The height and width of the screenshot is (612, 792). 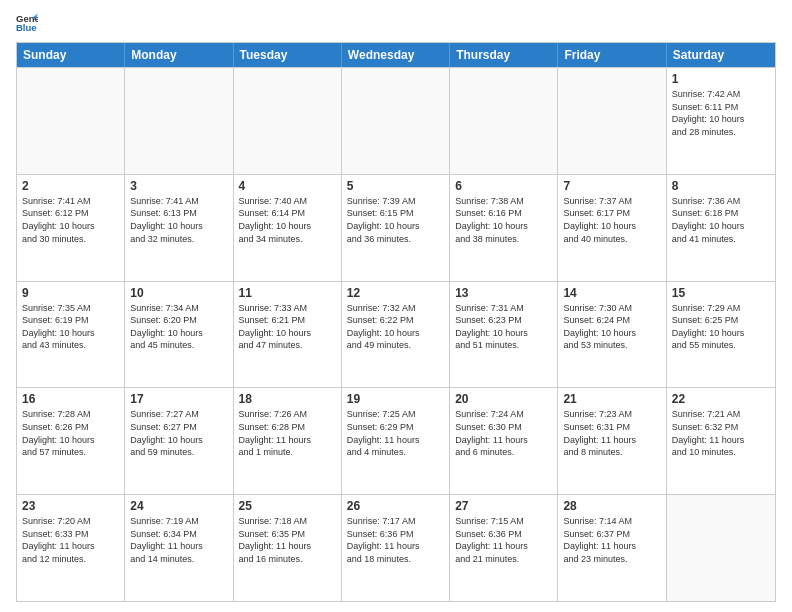 I want to click on day-info: Sunrise: 7:14 AM Sunset: 6:37 PM Dayligh…, so click(x=612, y=540).